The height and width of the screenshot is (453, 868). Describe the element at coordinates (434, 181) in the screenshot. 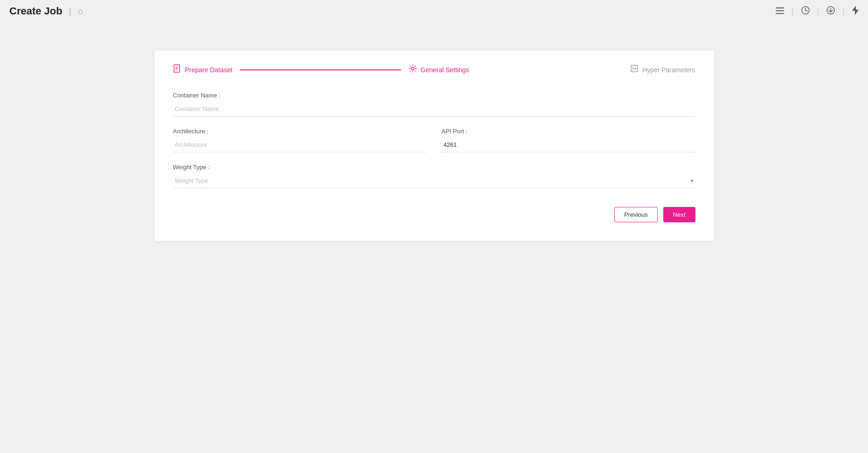

I see `weight-type-select: Weight Type` at that location.